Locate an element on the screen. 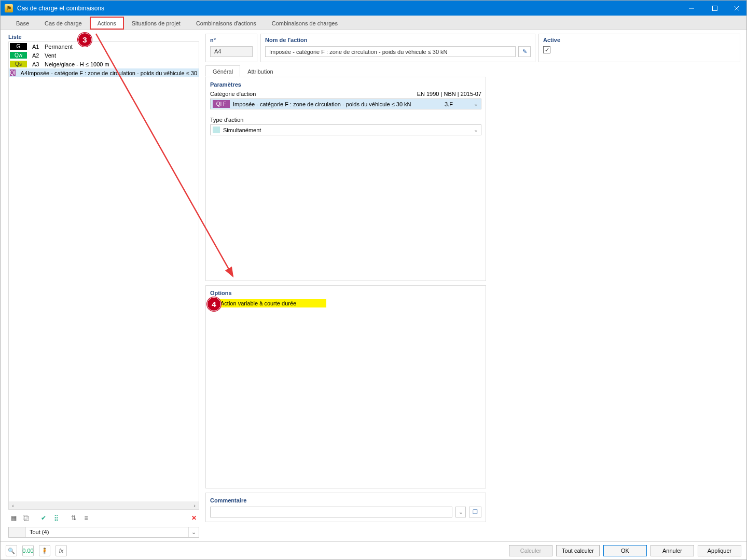  list-item: Qw A2 Vent is located at coordinates (104, 55).